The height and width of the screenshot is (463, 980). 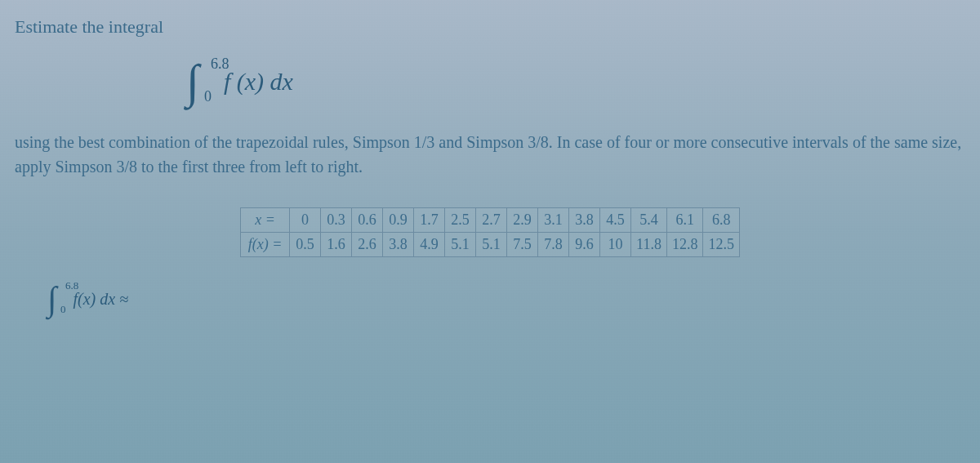 What do you see at coordinates (490, 232) in the screenshot?
I see `data-table: x = 0 0.3 0.6 0.9 1.7 2.5 2.7 2.9 3.1 3.…` at bounding box center [490, 232].